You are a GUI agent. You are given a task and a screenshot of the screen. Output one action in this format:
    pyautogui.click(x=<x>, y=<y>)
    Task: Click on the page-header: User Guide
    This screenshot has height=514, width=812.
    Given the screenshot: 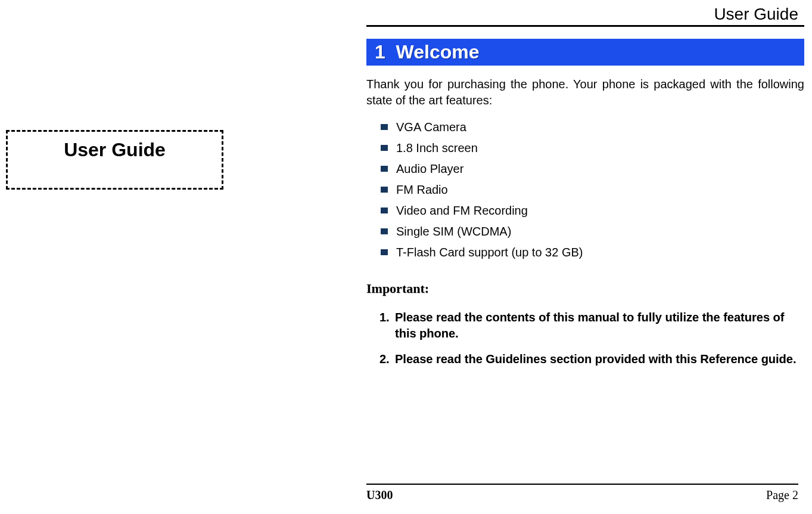 What is the action you would take?
    pyautogui.click(x=585, y=13)
    